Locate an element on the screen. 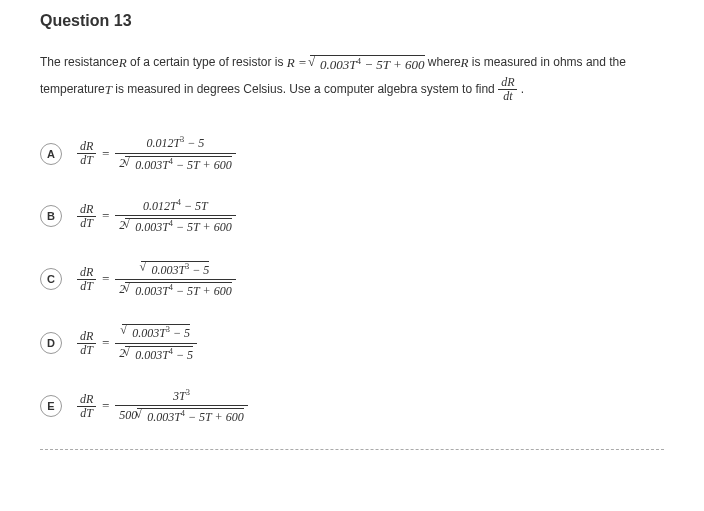  stem-text: The resistance is located at coordinates (80, 62).